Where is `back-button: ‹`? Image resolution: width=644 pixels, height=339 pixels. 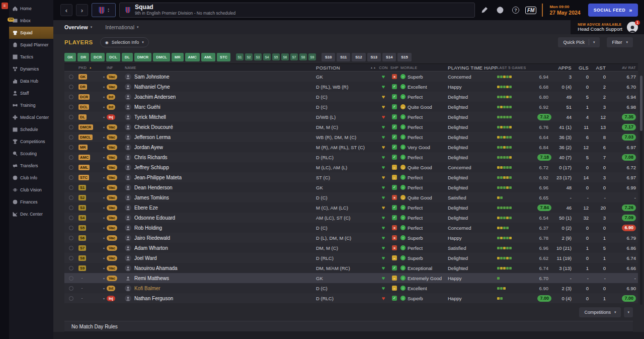 back-button: ‹ is located at coordinates (66, 10).